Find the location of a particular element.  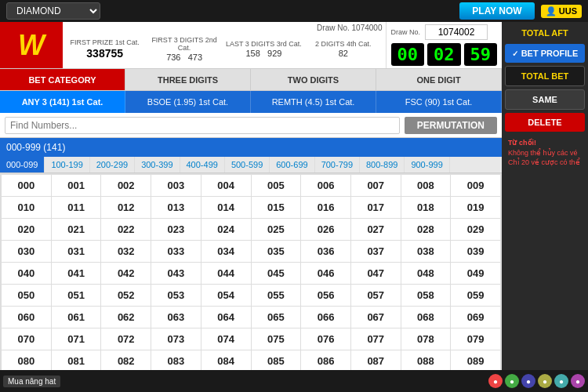

number-cell: 060 is located at coordinates (27, 317).